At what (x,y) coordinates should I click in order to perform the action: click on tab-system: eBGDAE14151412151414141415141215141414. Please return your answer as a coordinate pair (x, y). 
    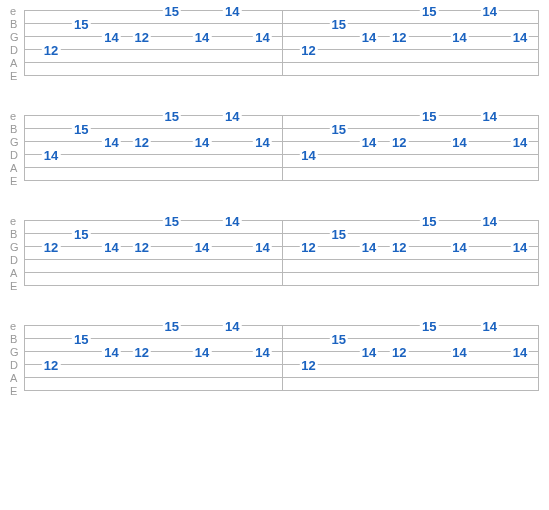
    Looking at the image, I should click on (274, 148).